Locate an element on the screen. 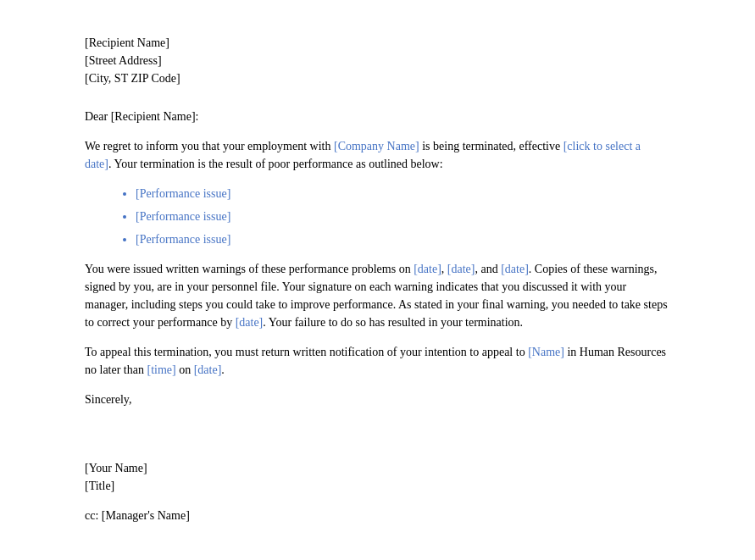 The height and width of the screenshot is (560, 755). signature-name: [Your Name] is located at coordinates (378, 468).